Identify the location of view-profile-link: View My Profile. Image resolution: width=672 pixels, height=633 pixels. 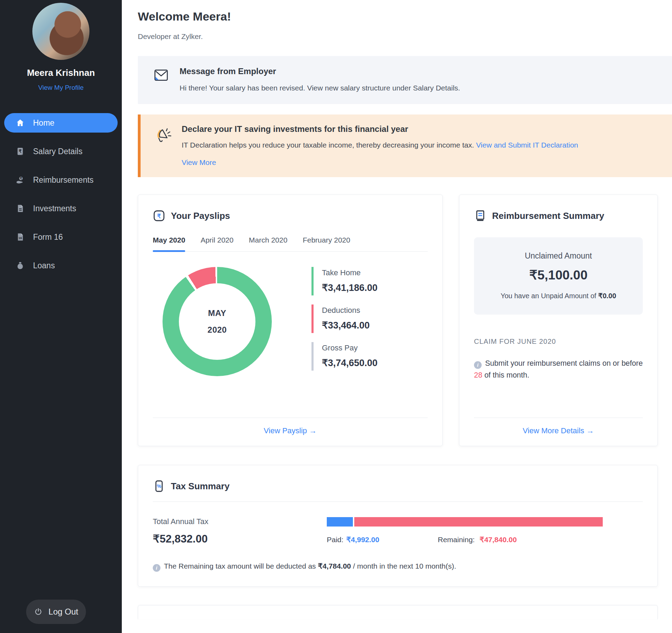
(61, 88).